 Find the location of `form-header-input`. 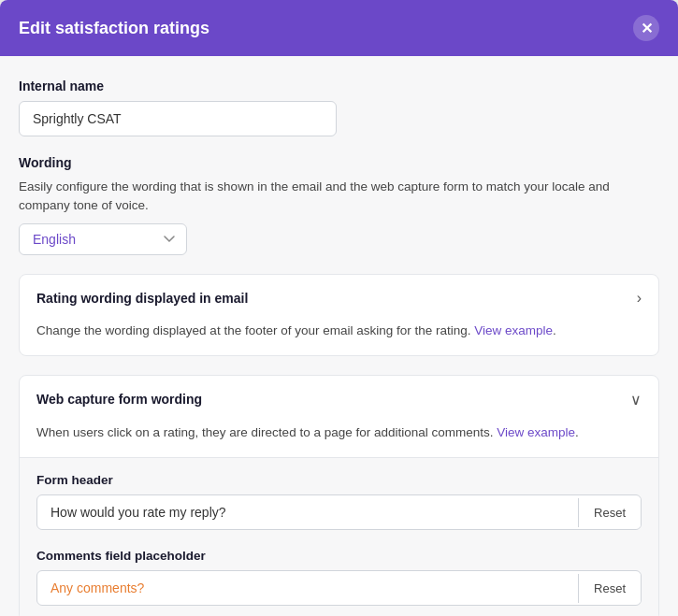

form-header-input is located at coordinates (308, 512).